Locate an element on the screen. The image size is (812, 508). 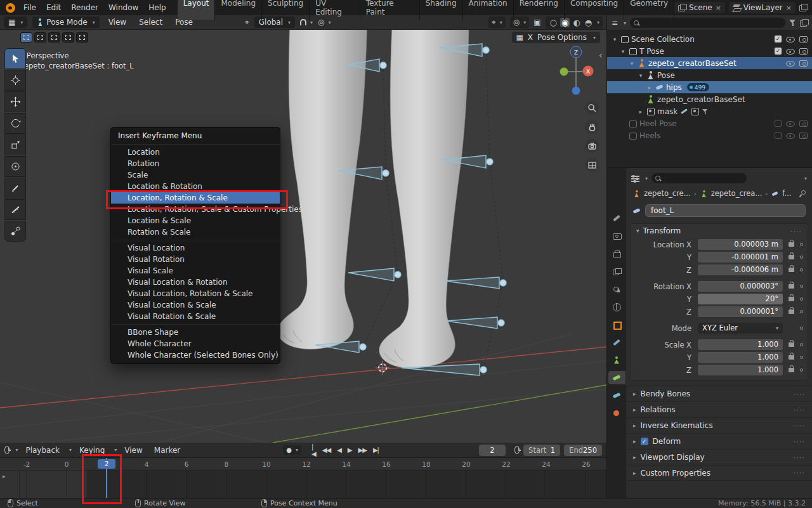
tool-measure is located at coordinates (15, 209).